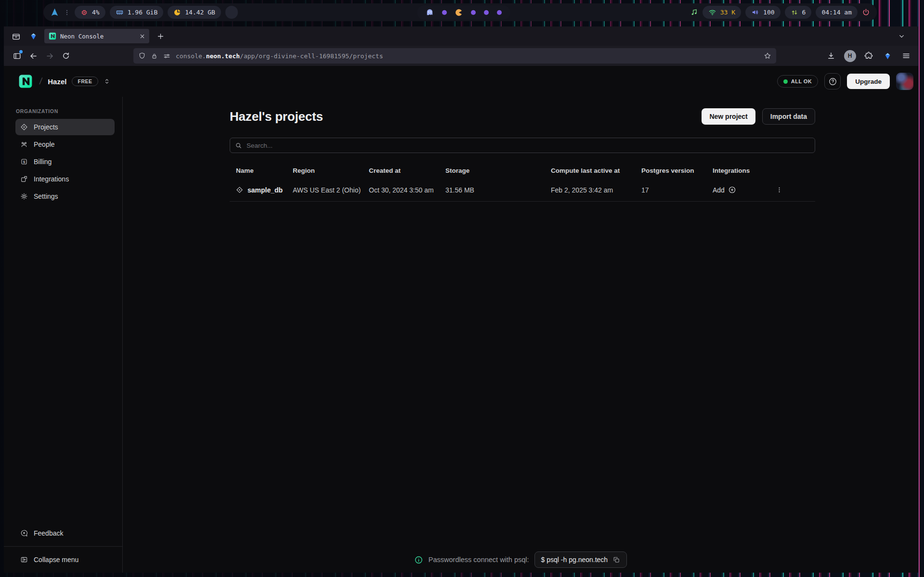  What do you see at coordinates (768, 56) in the screenshot?
I see `bookmark-star-icon` at bounding box center [768, 56].